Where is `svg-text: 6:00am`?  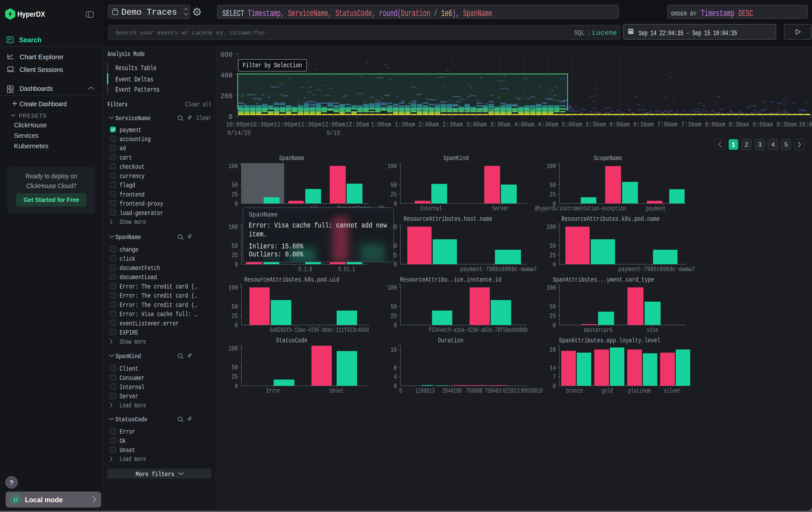 svg-text: 6:00am is located at coordinates (619, 125).